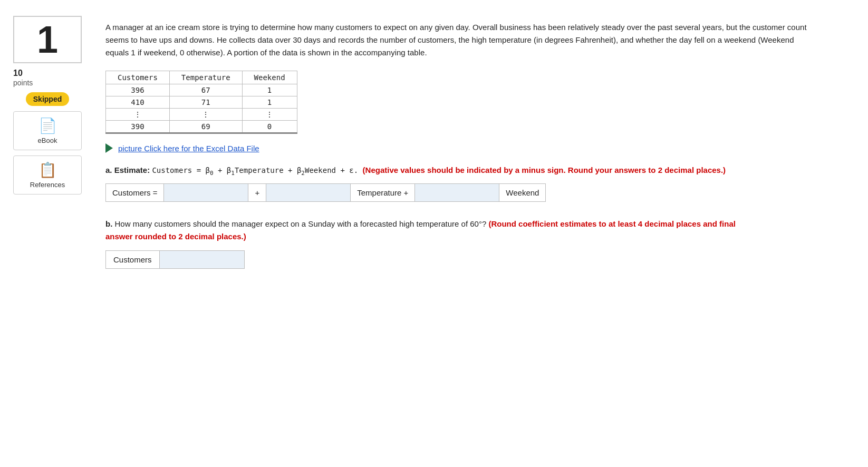 The image size is (868, 467). Describe the element at coordinates (461, 40) in the screenshot. I see `problem-text: A manager at an ice cream store is tryin…` at that location.